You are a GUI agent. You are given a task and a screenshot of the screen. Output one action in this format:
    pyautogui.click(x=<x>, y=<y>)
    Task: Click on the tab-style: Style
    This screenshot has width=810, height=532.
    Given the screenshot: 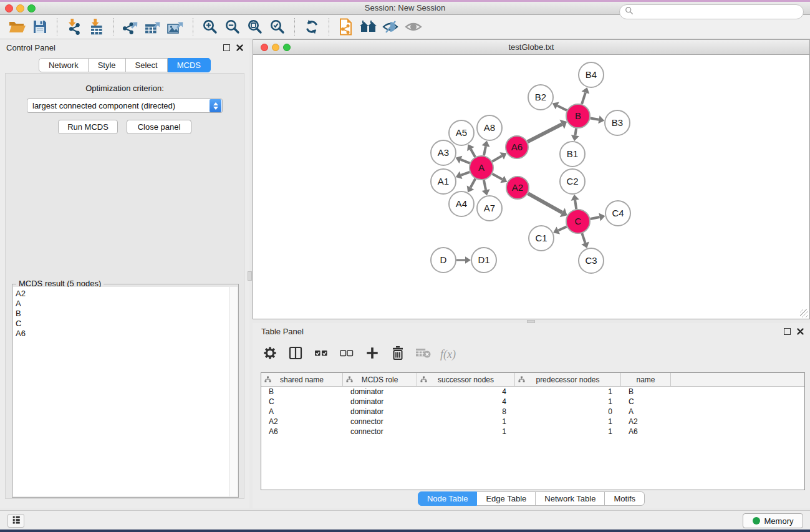 What is the action you would take?
    pyautogui.click(x=107, y=65)
    